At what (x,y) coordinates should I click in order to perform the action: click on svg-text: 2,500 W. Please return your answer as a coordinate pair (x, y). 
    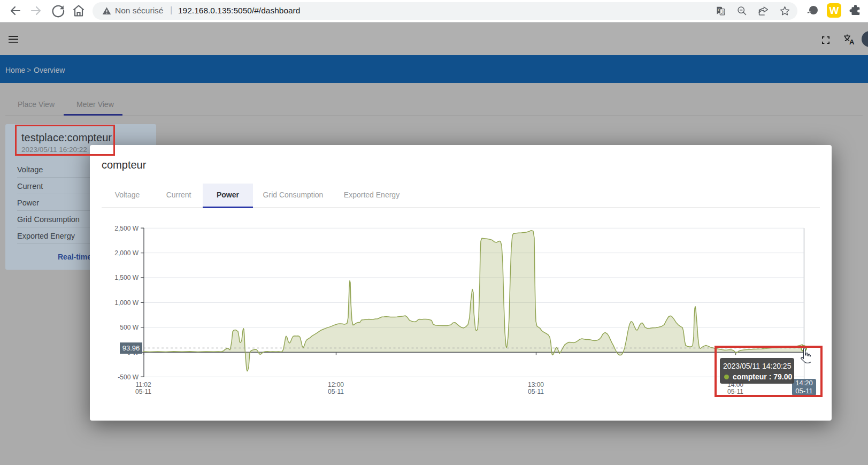
    Looking at the image, I should click on (126, 228).